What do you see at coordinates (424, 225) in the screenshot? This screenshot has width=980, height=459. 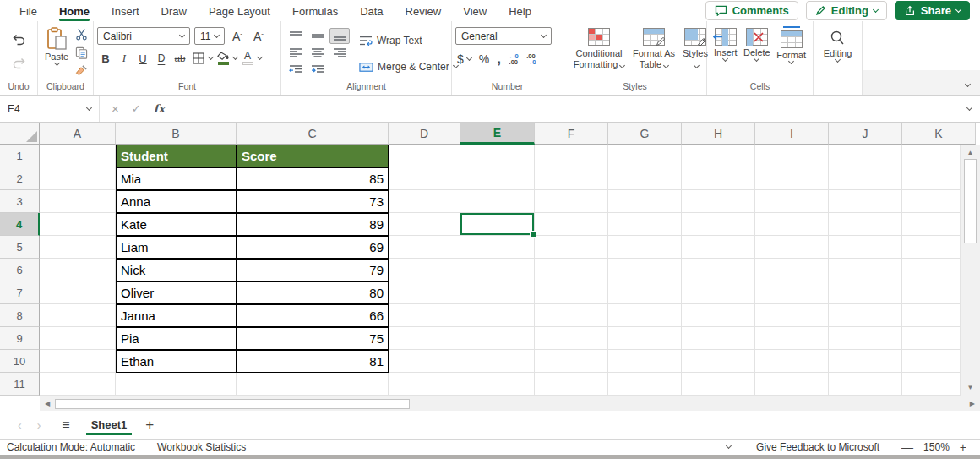 I see `cell-D4` at bounding box center [424, 225].